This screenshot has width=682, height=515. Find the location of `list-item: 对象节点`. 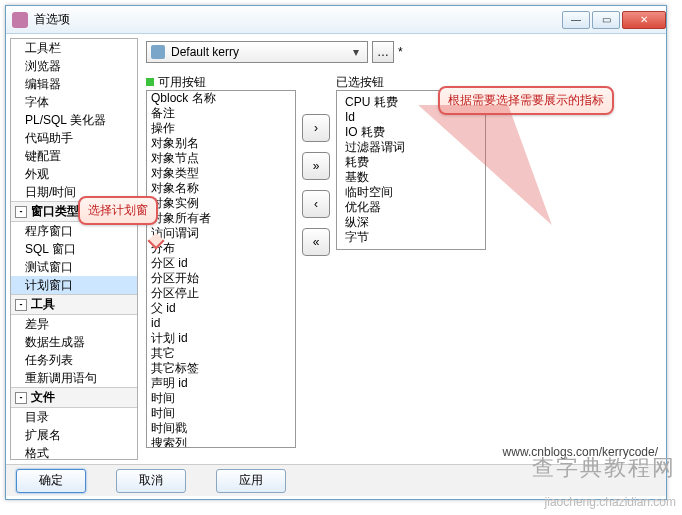

list-item: 对象节点 is located at coordinates (221, 158).